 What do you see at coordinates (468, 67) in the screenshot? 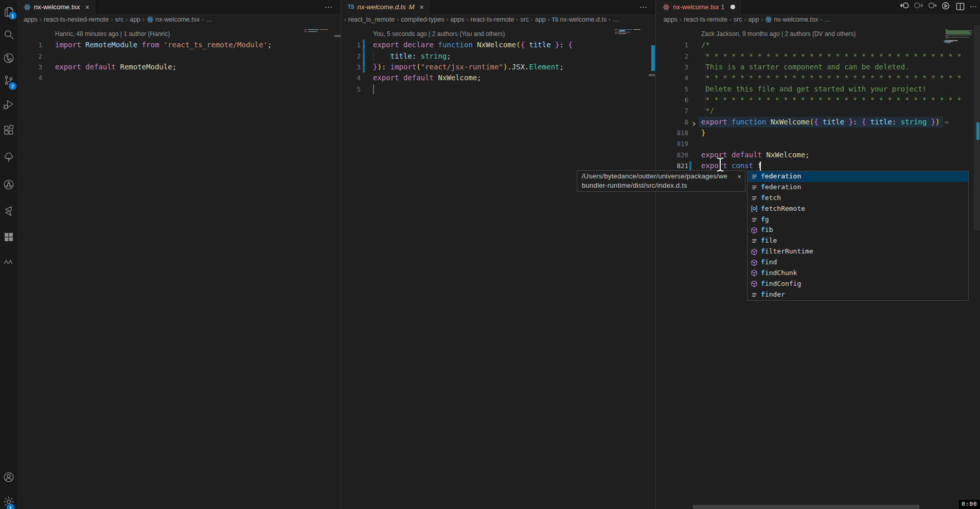
I see `code-line: }): import("react/jsx-runtime").JSX.Elem…` at bounding box center [468, 67].